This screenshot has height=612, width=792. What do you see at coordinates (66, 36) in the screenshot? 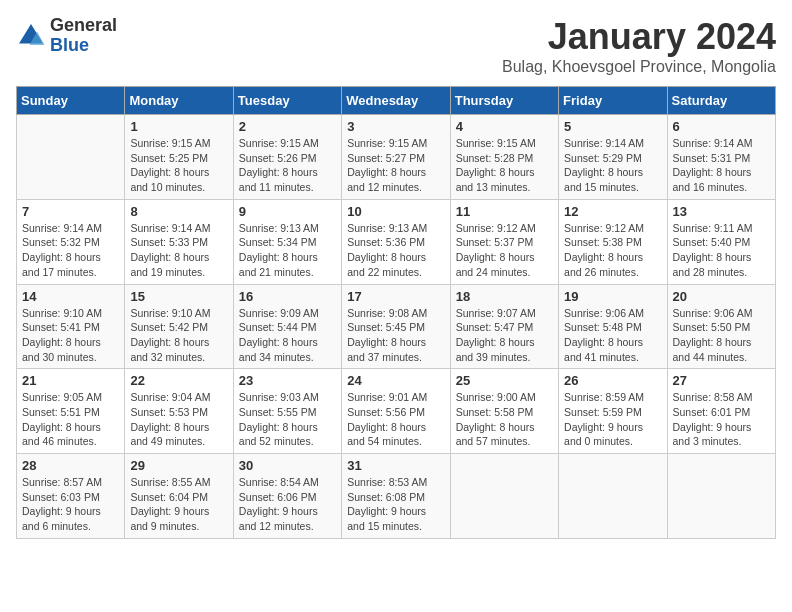
I see `logo: General Blue` at bounding box center [66, 36].